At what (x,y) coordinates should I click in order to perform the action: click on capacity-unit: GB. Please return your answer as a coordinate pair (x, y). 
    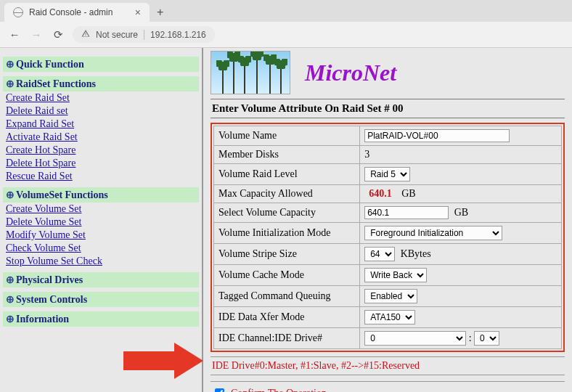
    Looking at the image, I should click on (462, 212).